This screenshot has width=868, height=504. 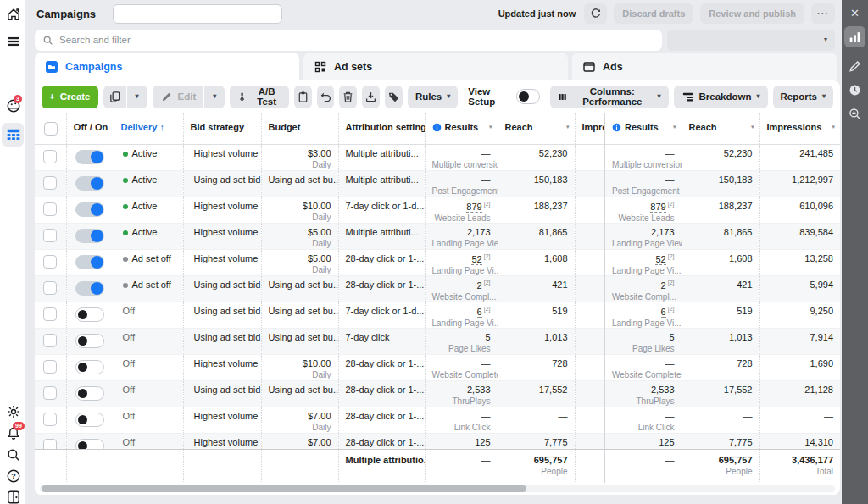 What do you see at coordinates (70, 97) in the screenshot?
I see `create-button: + Create` at bounding box center [70, 97].